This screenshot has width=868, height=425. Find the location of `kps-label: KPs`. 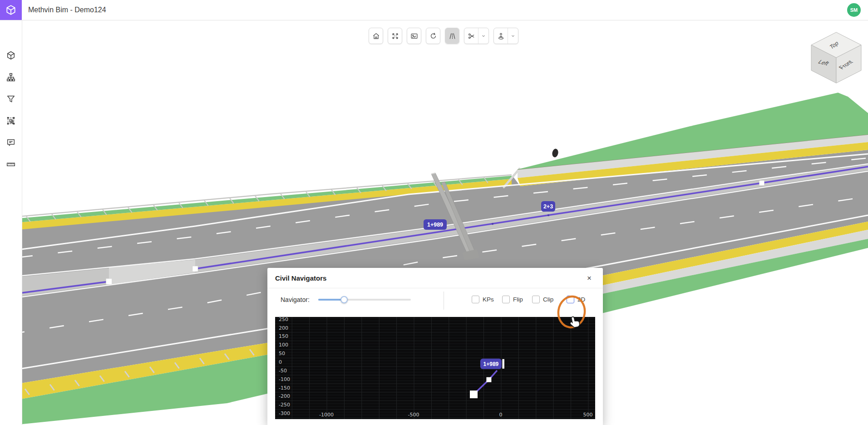

kps-label: KPs is located at coordinates (488, 300).